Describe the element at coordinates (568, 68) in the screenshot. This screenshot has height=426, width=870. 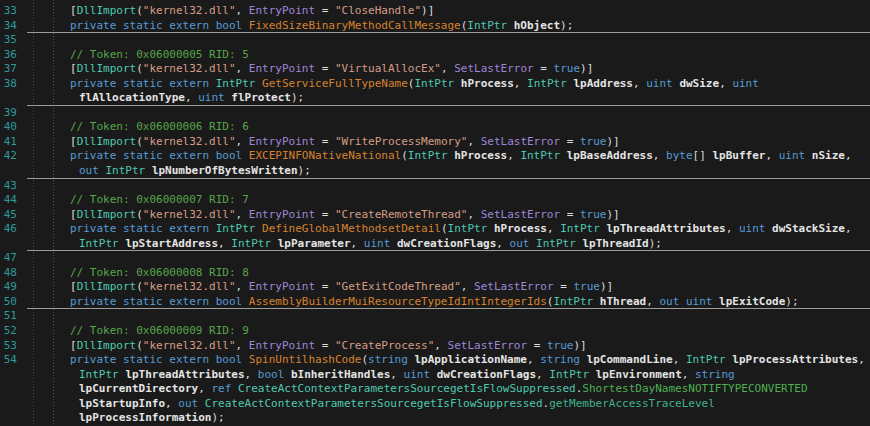
I see `code-token: true` at that location.